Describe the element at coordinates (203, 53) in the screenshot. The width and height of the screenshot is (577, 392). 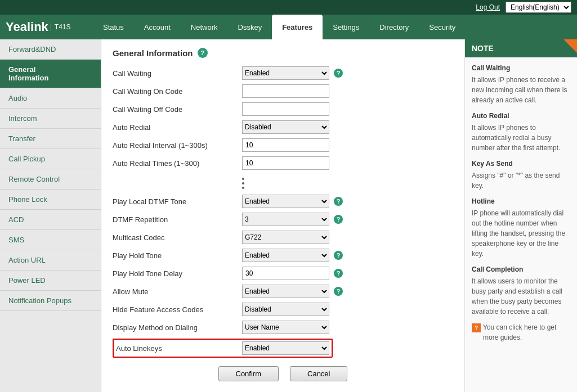
I see `section-help-icon: ?` at that location.